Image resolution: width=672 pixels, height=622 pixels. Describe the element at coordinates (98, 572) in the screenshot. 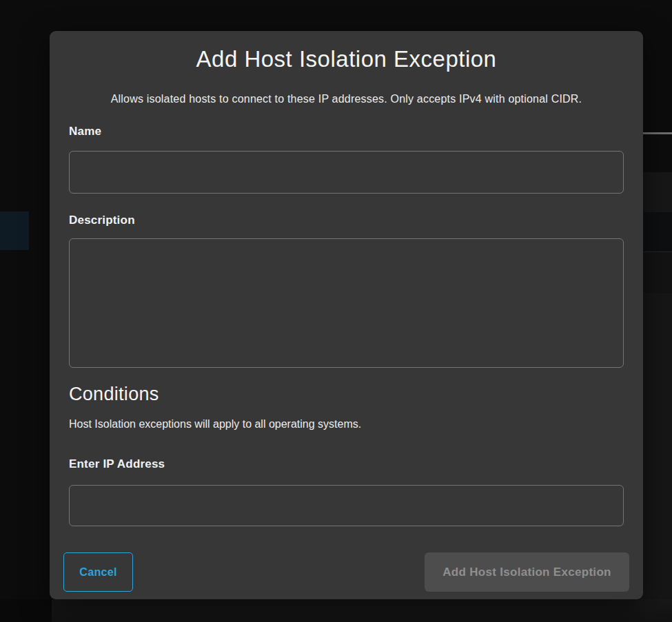

I see `cancel-button: Cancel` at that location.